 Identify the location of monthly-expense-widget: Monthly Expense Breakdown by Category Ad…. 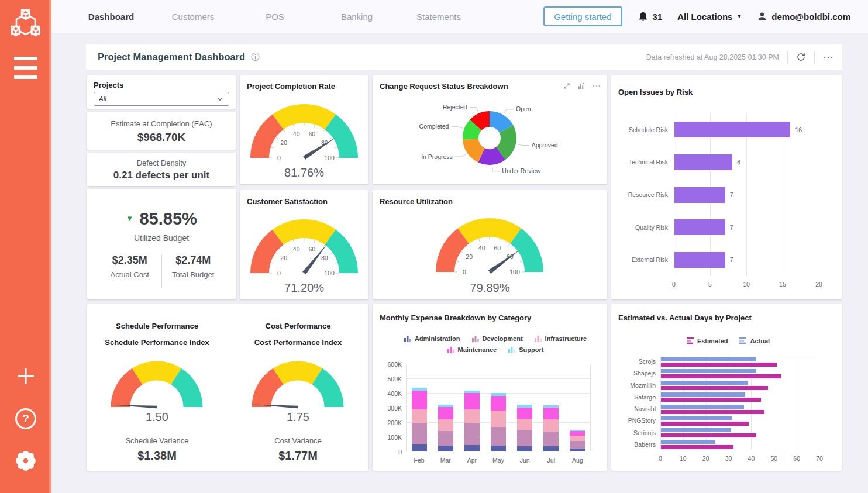
(490, 387).